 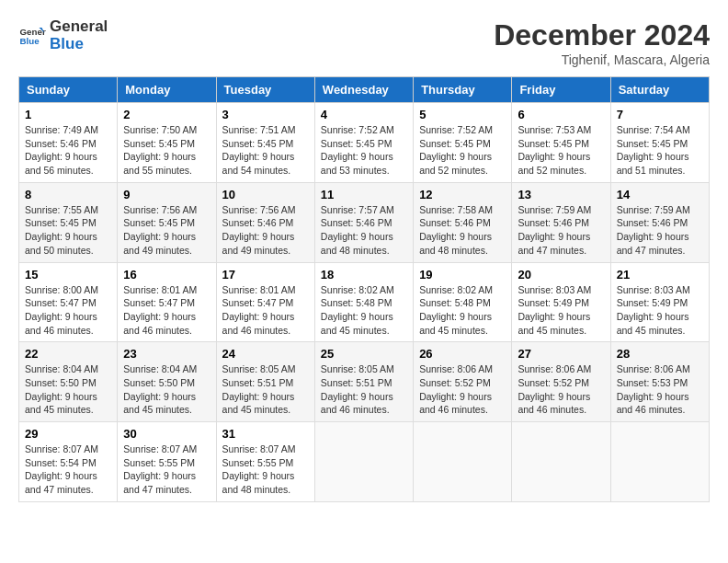 What do you see at coordinates (561, 114) in the screenshot?
I see `day-number: 6` at bounding box center [561, 114].